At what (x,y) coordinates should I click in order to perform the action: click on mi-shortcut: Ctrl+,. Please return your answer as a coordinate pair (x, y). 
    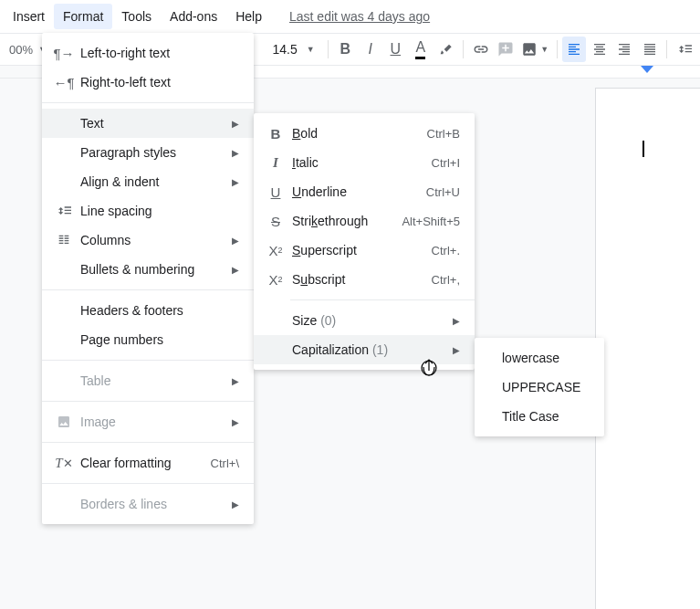
    Looking at the image, I should click on (445, 279).